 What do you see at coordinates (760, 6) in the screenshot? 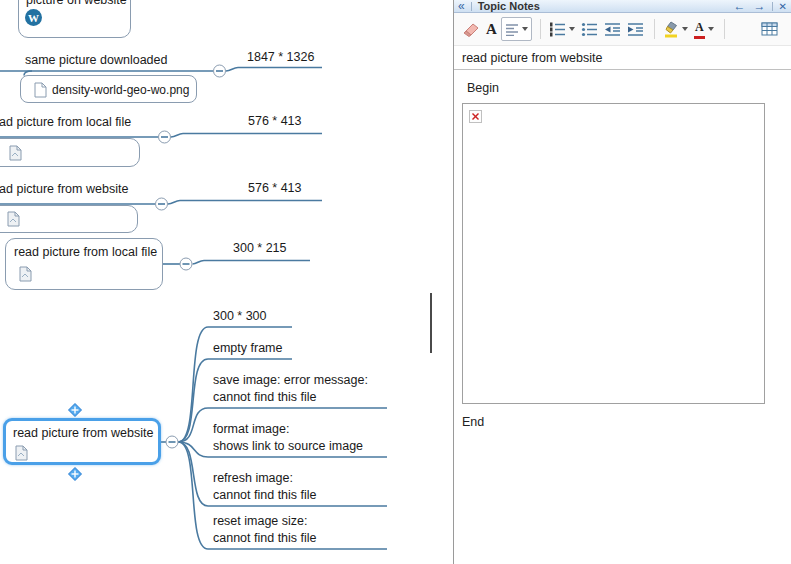
I see `nav-forward-button: →` at bounding box center [760, 6].